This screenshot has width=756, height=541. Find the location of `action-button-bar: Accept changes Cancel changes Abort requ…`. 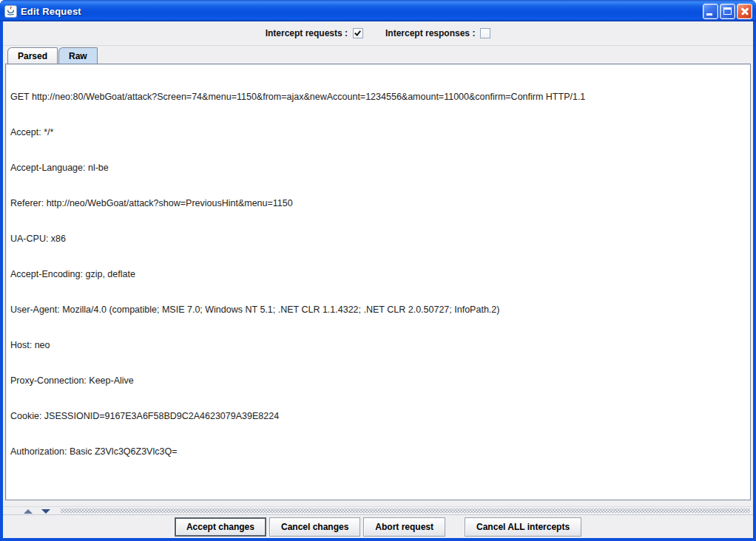

action-button-bar: Accept changes Cancel changes Abort requ… is located at coordinates (378, 526).